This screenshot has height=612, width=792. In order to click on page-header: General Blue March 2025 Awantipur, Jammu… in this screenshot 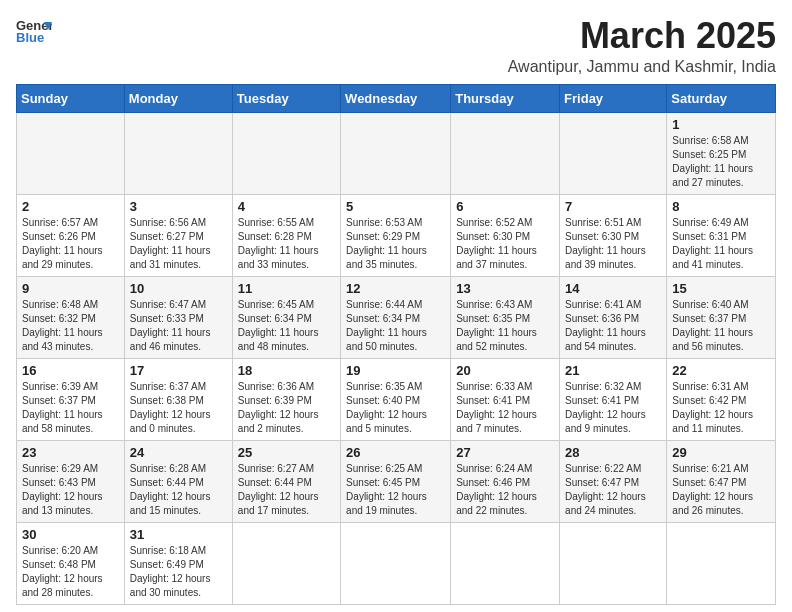, I will do `click(396, 46)`.